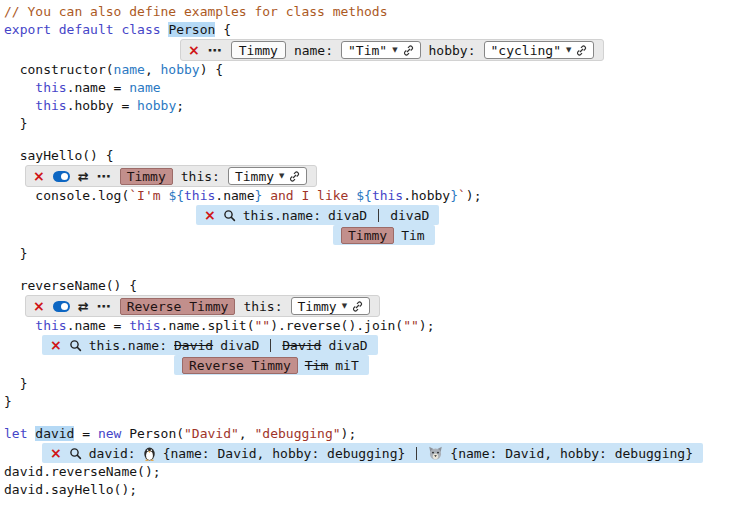  Describe the element at coordinates (309, 196) in the screenshot. I see `string-token: and I like` at that location.